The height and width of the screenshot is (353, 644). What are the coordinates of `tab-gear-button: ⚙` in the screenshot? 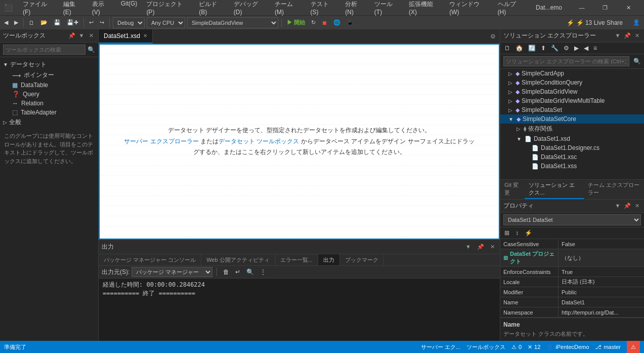 It's located at (493, 36).